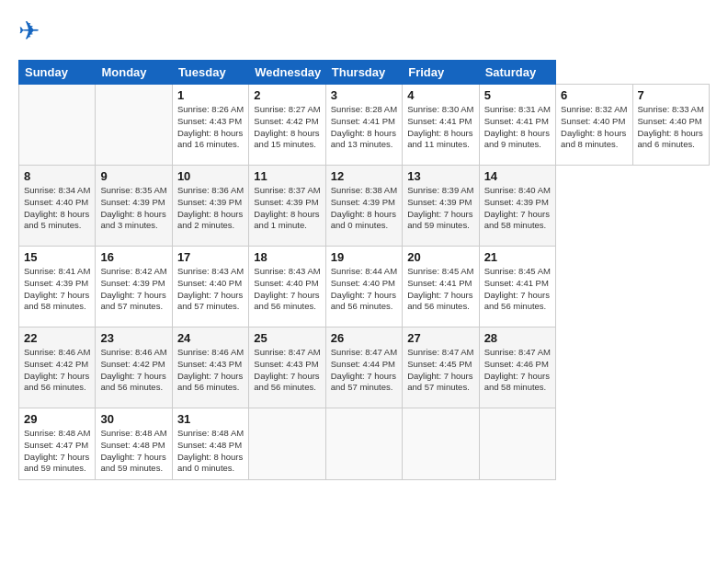 The width and height of the screenshot is (728, 563). Describe the element at coordinates (210, 368) in the screenshot. I see `calendar-cell: 24Sunrise: 8:46 AMSunset: 4:43 PMDayligh…` at that location.